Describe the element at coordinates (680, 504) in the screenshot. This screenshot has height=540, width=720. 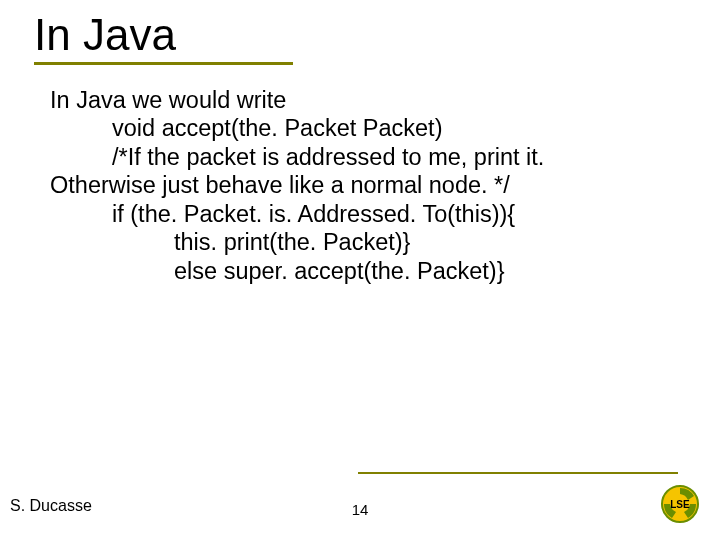
I see `logo-text: LSE` at that location.